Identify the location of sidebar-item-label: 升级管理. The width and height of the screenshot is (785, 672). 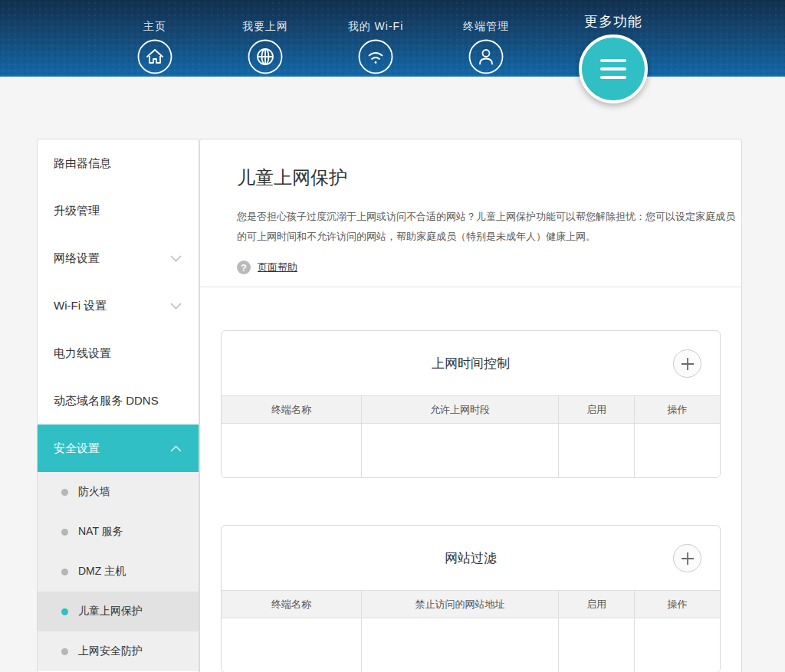
(77, 211).